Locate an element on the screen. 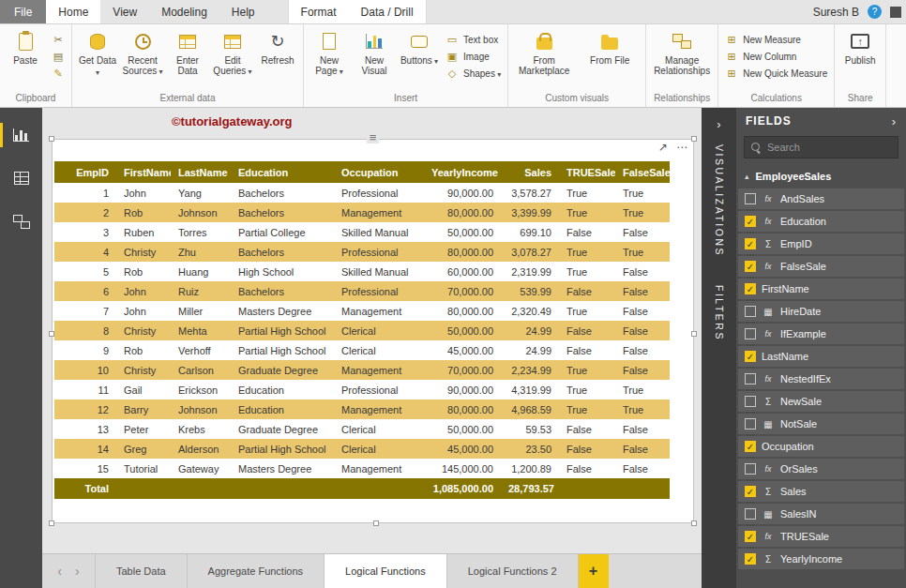  field-item-occupation: ✓Occupation is located at coordinates (822, 446).